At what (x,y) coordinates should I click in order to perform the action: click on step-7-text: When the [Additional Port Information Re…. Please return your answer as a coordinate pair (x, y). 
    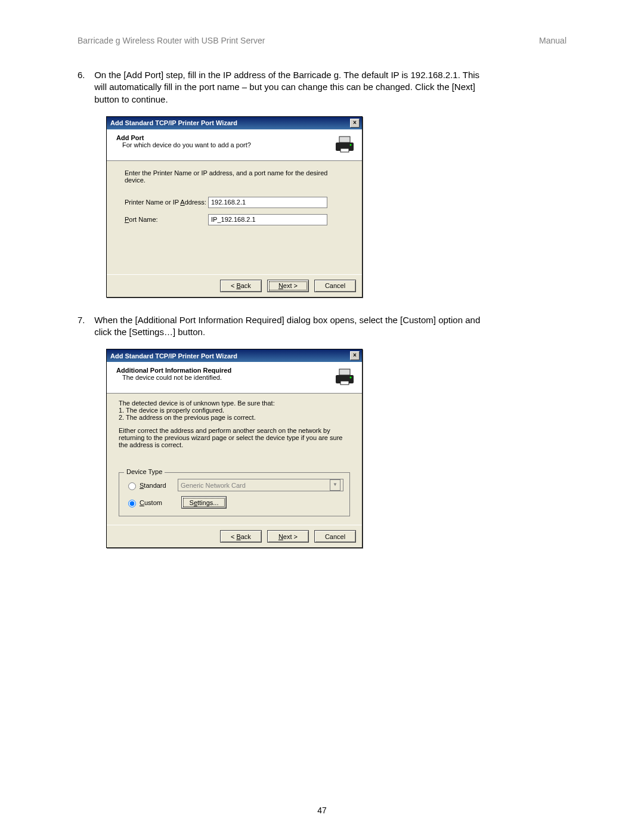
    Looking at the image, I should click on (291, 327).